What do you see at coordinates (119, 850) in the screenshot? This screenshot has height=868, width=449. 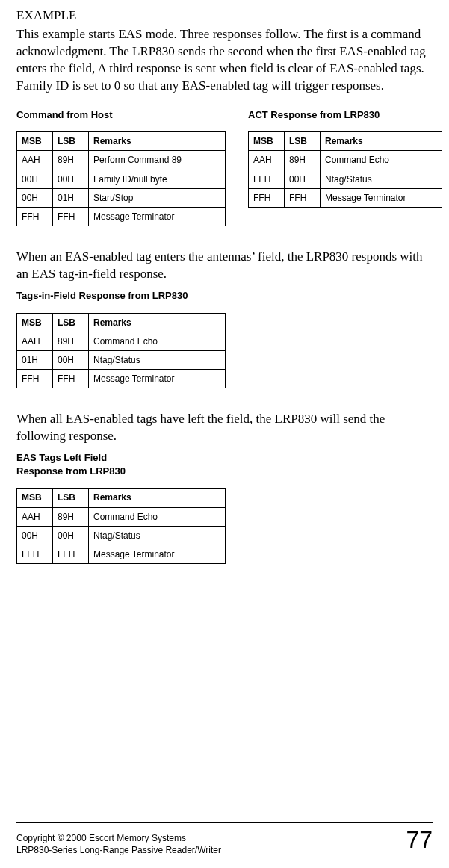 I see `product-line: LRP830-Series Long-Range Passive Reader/…` at bounding box center [119, 850].